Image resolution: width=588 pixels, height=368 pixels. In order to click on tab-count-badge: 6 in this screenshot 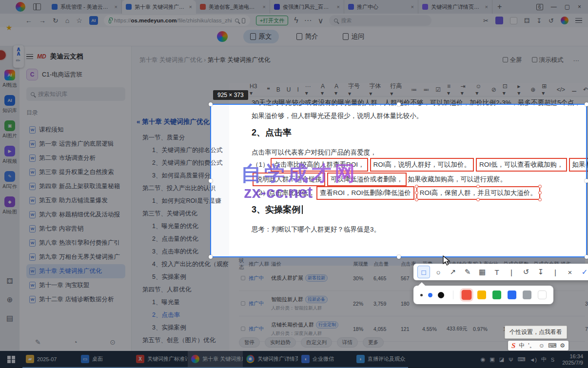, I will do `click(540, 7)`.